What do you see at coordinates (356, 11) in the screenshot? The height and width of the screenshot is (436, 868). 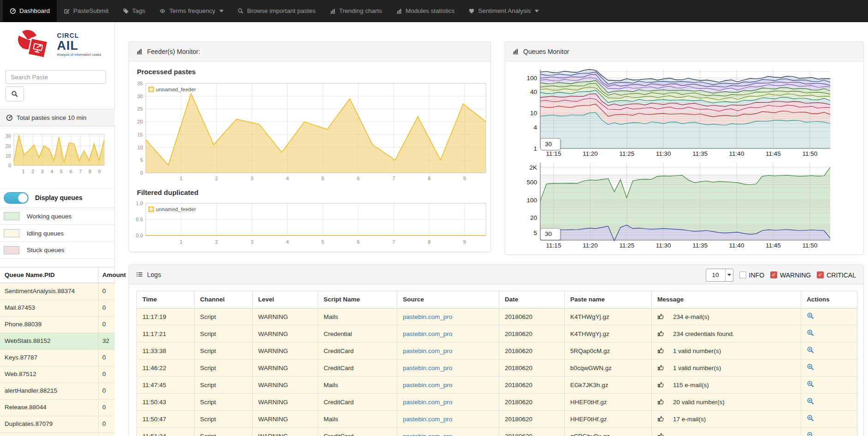 I see `nav-trending-charts: Trending charts` at bounding box center [356, 11].